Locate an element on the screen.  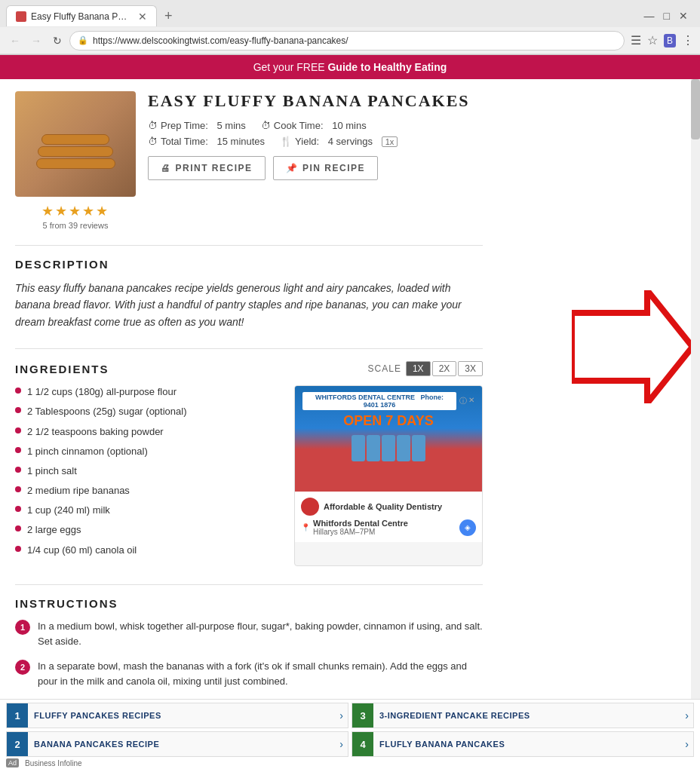
recipe-title: EASY FLUFFY BANANA PANCAKES is located at coordinates (315, 101).